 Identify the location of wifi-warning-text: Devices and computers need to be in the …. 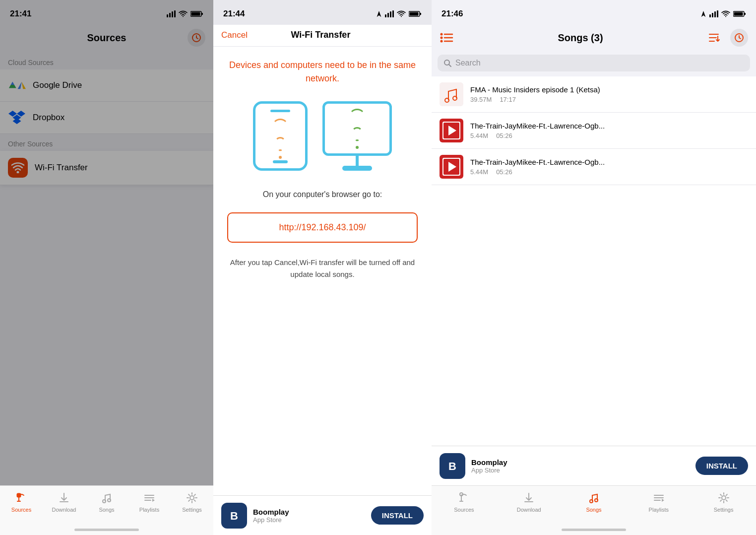
(322, 72).